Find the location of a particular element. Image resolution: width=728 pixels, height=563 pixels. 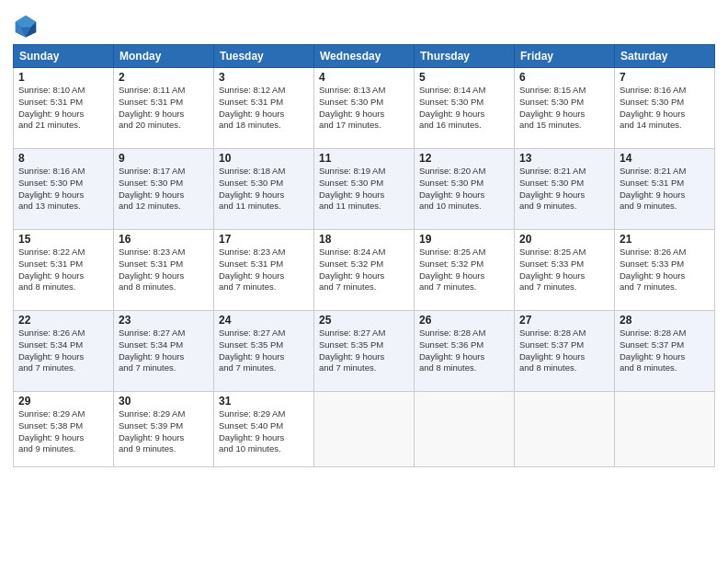

day-info: Sunrise: 8:19 AMSunset: 5:30 PMDaylight:… is located at coordinates (364, 190).